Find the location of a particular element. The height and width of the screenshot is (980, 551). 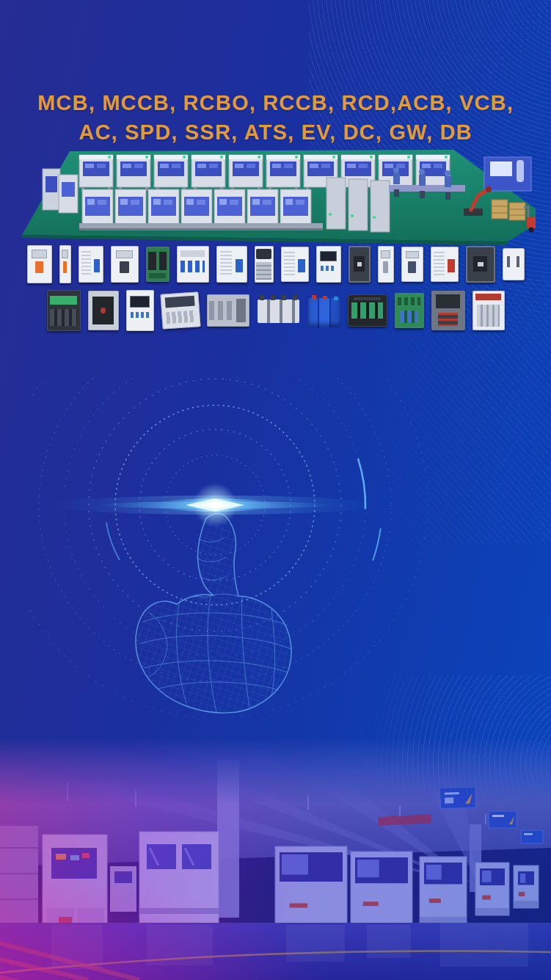

product-pcb-assembly is located at coordinates (409, 311).